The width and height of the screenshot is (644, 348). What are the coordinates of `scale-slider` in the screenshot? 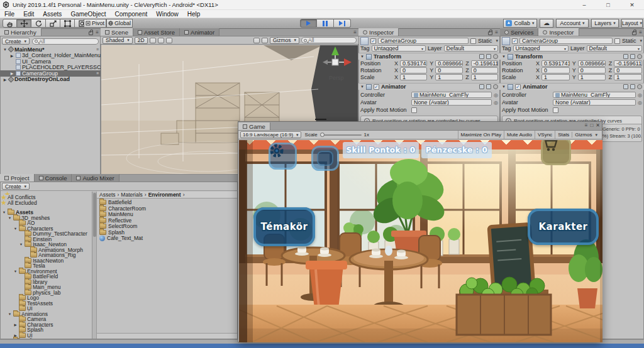 It's located at (341, 135).